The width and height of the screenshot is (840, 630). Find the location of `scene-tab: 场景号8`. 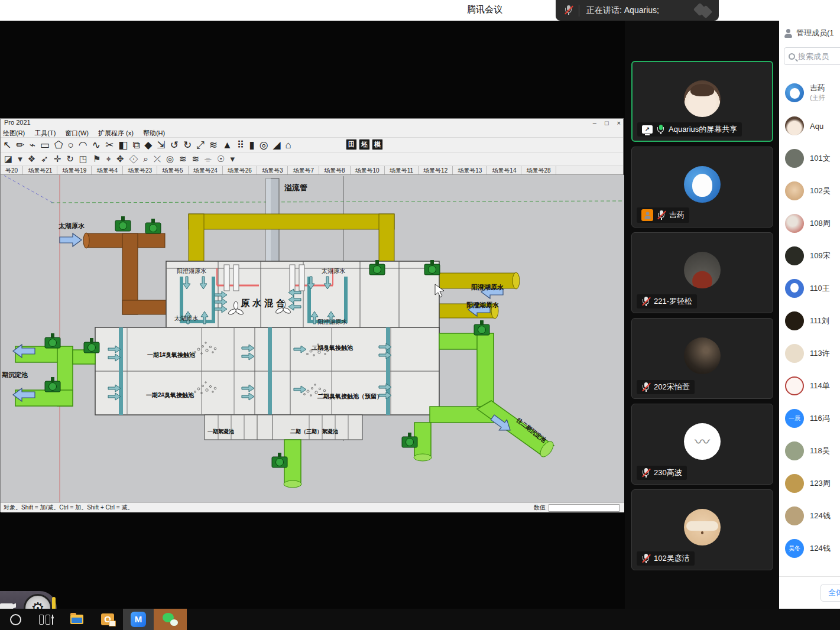

scene-tab: 场景号8 is located at coordinates (335, 170).